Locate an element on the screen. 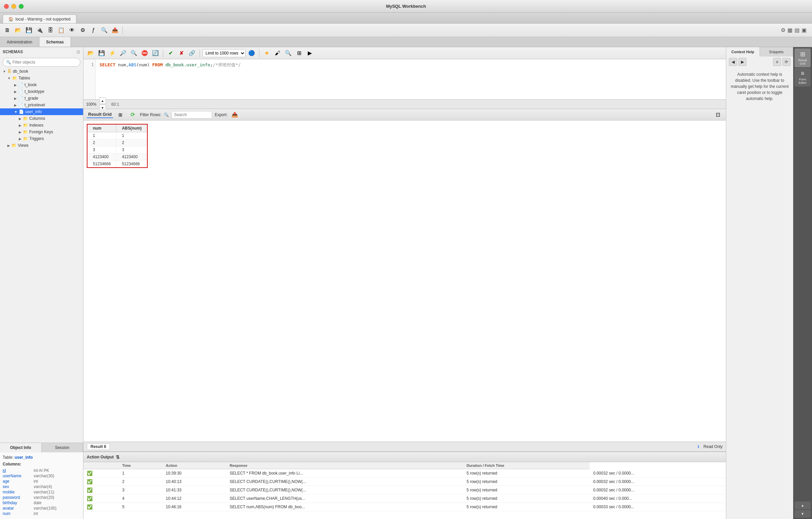 The image size is (812, 519). result-grid-tab: Result Grid is located at coordinates (100, 115).